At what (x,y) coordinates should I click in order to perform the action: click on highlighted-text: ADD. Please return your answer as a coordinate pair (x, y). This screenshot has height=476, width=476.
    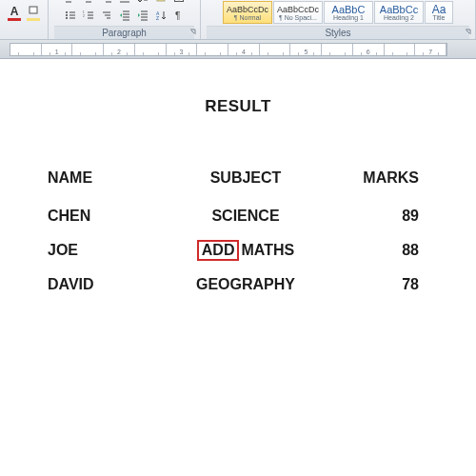
    Looking at the image, I should click on (219, 250).